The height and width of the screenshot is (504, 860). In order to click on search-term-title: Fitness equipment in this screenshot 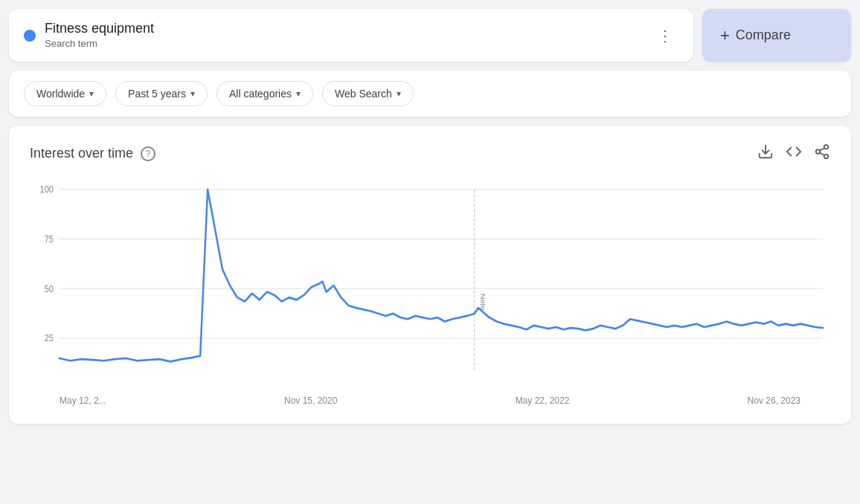, I will do `click(100, 28)`.